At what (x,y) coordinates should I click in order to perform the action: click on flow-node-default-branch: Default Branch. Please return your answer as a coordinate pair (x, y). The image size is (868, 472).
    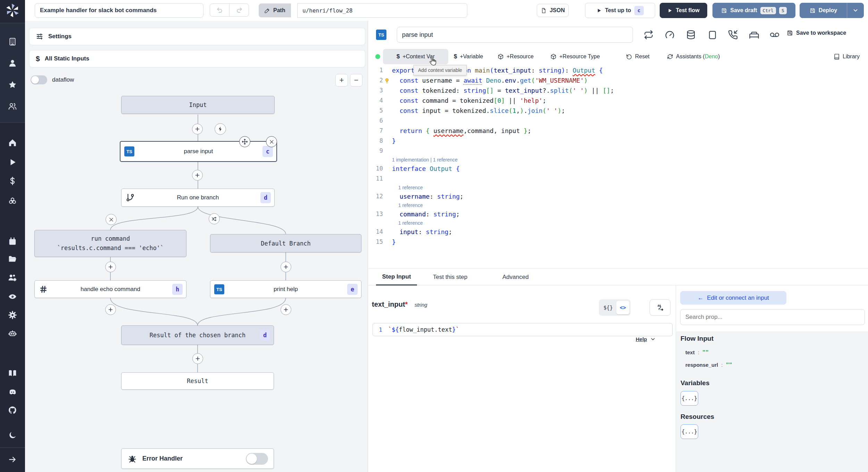
    Looking at the image, I should click on (286, 243).